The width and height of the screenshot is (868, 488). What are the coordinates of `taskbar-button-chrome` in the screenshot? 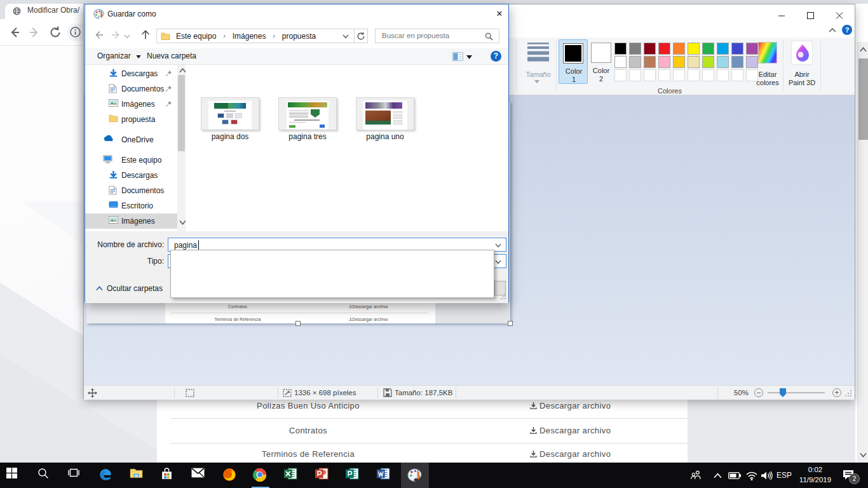 It's located at (261, 475).